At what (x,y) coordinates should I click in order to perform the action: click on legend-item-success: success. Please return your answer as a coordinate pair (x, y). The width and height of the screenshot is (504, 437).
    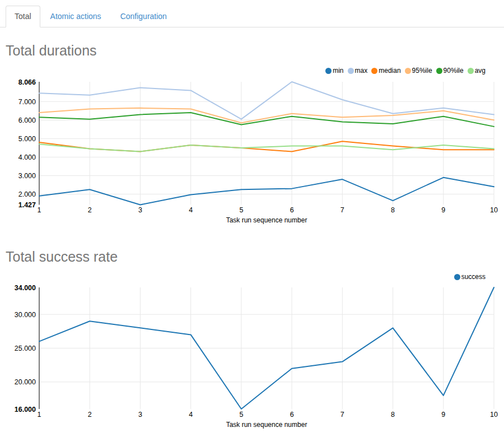
    Looking at the image, I should click on (470, 277).